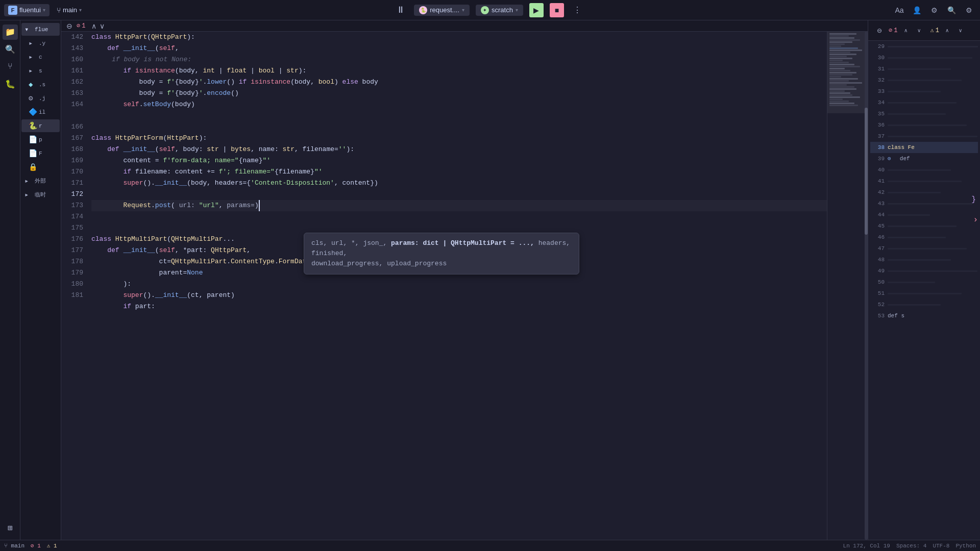 Image resolution: width=980 pixels, height=551 pixels. Describe the element at coordinates (69, 26) in the screenshot. I see `collapse-all-button: ⊖` at that location.